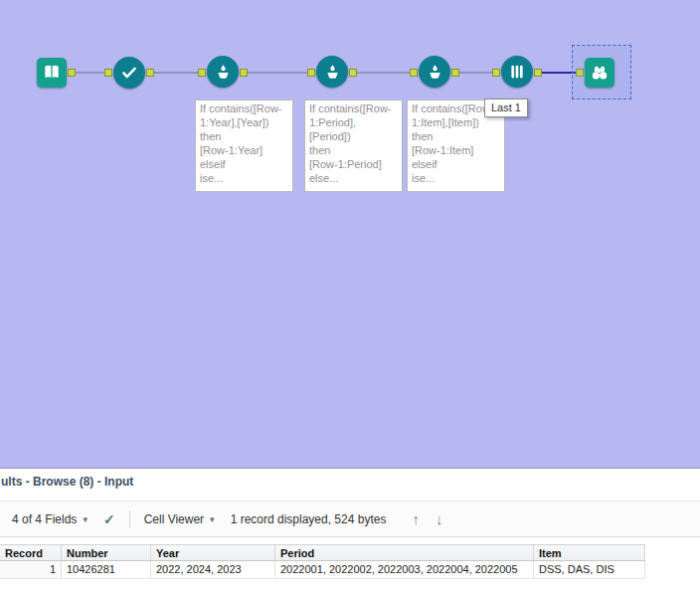 The height and width of the screenshot is (601, 700). I want to click on tool-annotation: If contains([Row- 1:Period], [Period]) t…, so click(354, 145).